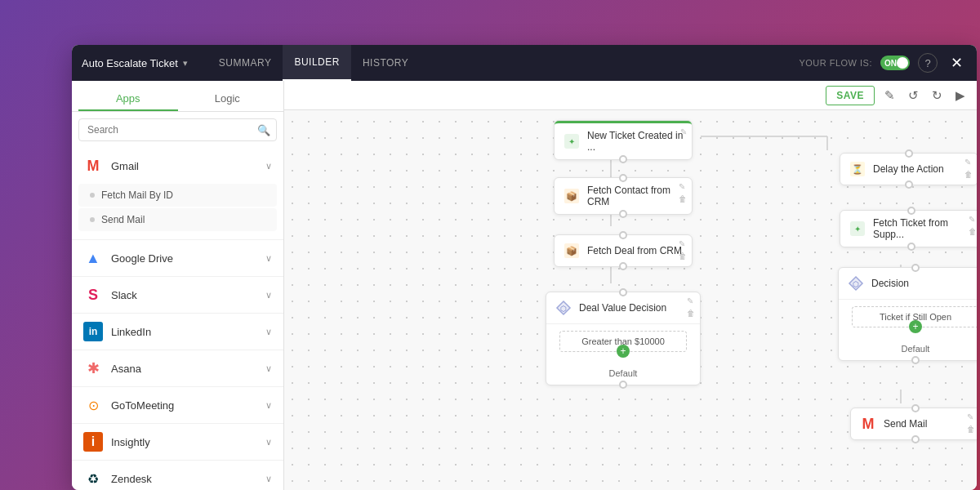 This screenshot has width=980, height=490. I want to click on app-header-linkedin: in LinkedIn ∨, so click(178, 332).